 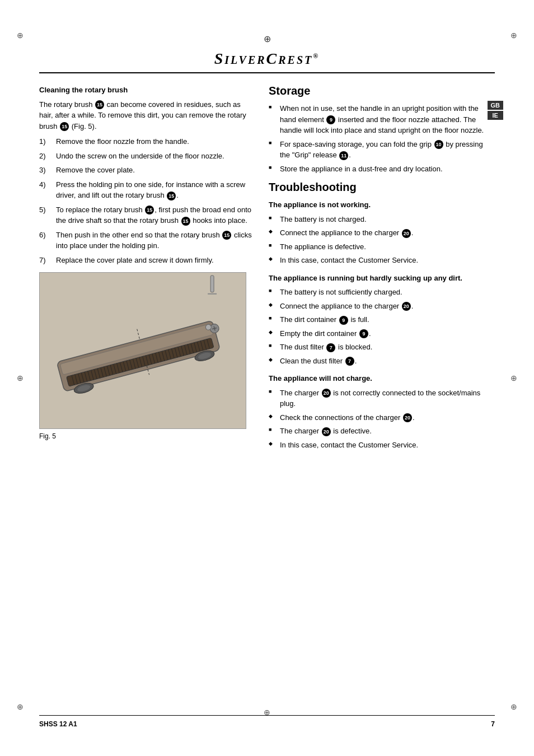 I want to click on brand-tm: ®, so click(x=316, y=56).